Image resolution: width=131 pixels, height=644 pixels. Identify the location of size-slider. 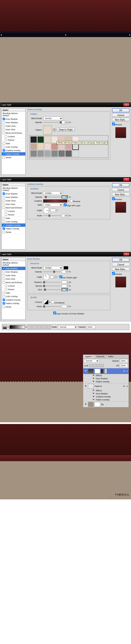
(52, 290).